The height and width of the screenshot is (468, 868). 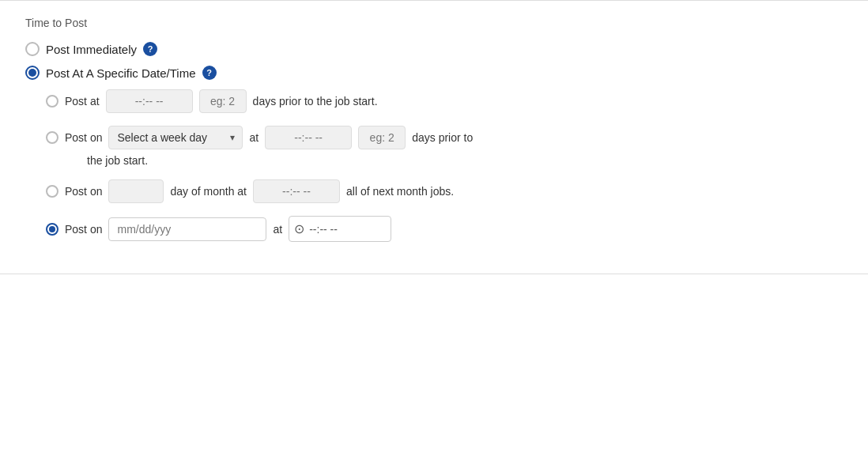 I want to click on post-specific-label: Post At A Specific Date/Time, so click(x=121, y=73).